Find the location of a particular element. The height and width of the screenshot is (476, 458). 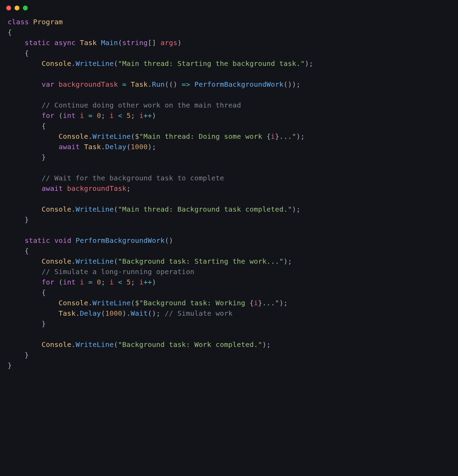

interp-var: i is located at coordinates (273, 136).